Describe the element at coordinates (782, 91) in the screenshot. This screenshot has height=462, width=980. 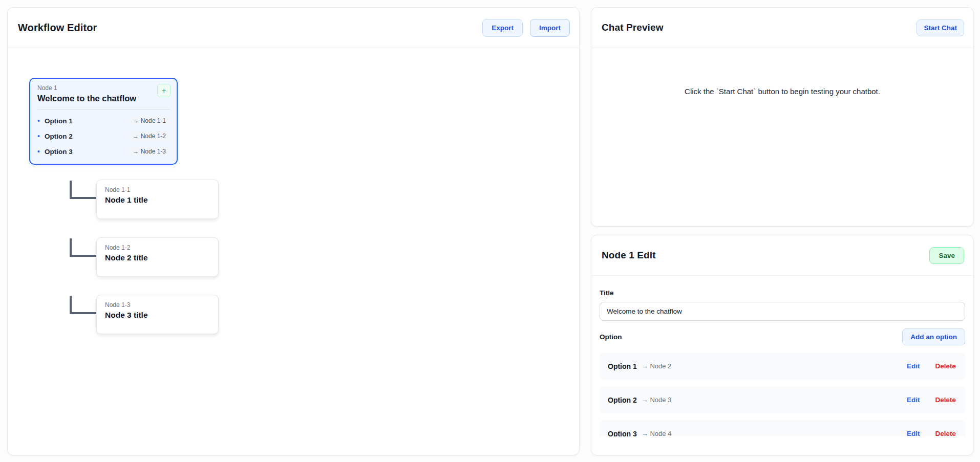
I see `chat-placeholder-message: Click the `Start Chat` button to begin t…` at that location.